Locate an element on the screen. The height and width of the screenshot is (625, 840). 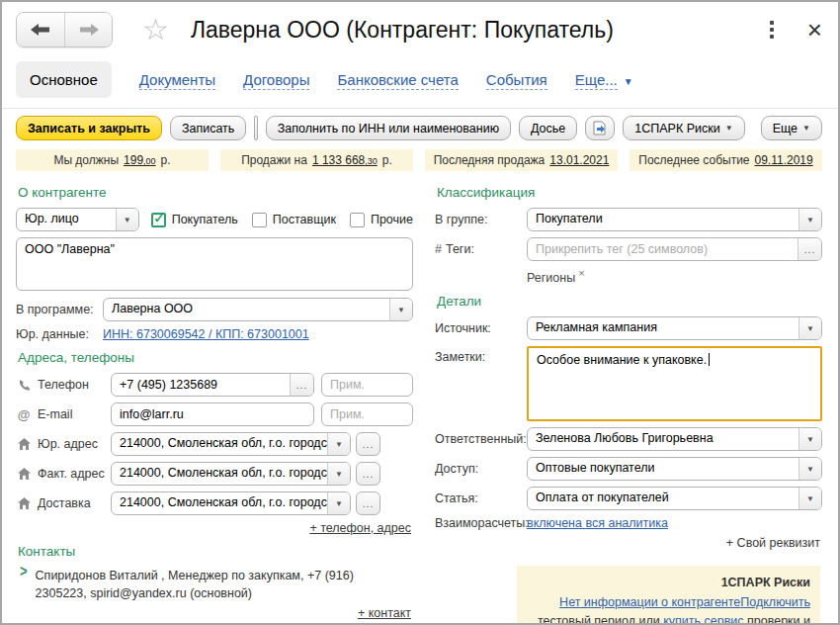
sales-label: Продажи на is located at coordinates (275, 160).